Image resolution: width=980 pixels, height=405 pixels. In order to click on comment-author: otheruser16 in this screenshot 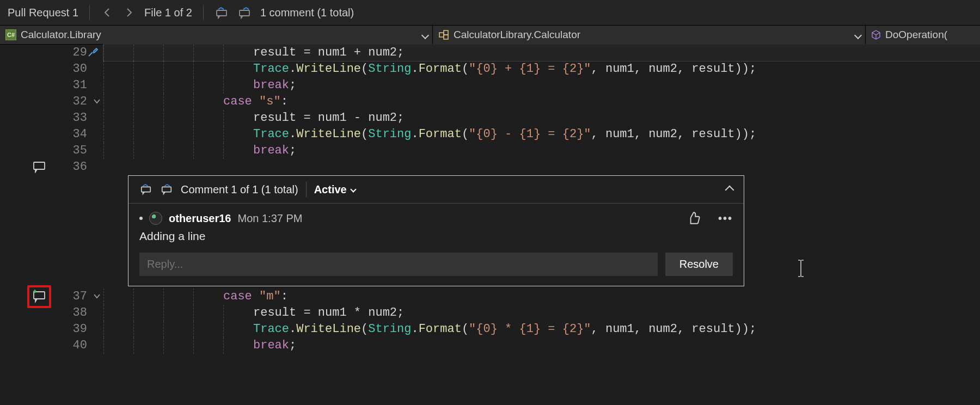, I will do `click(200, 219)`.